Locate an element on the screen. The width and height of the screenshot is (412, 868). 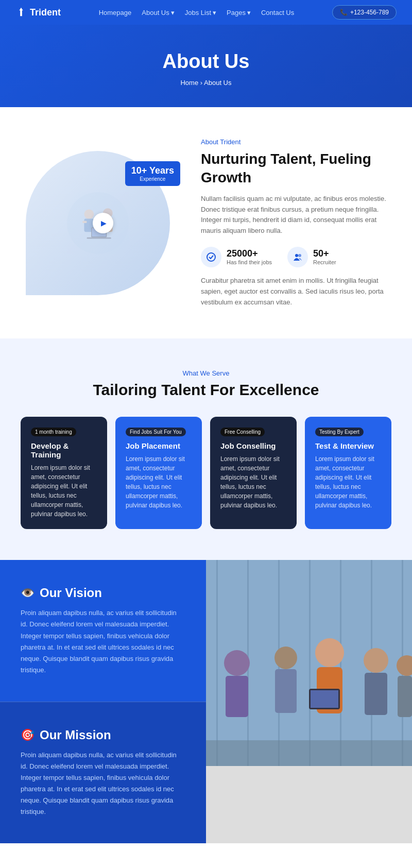
services-tag: What We Serve is located at coordinates (206, 373).